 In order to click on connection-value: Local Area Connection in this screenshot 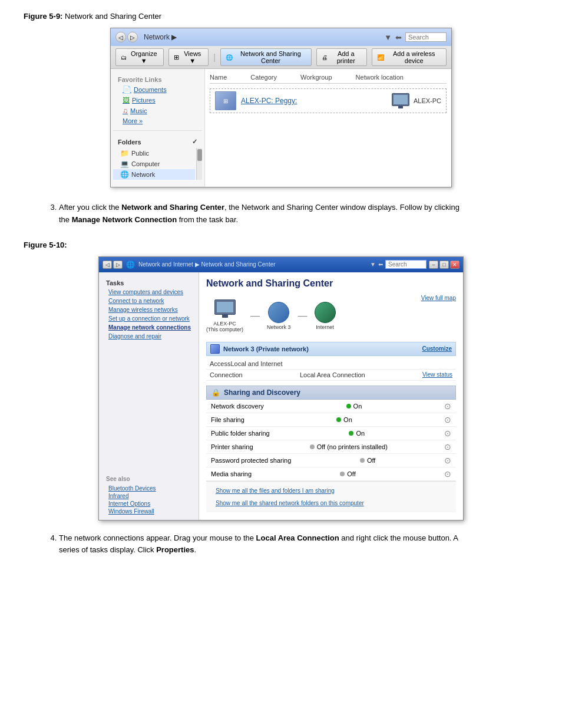, I will do `click(332, 375)`.